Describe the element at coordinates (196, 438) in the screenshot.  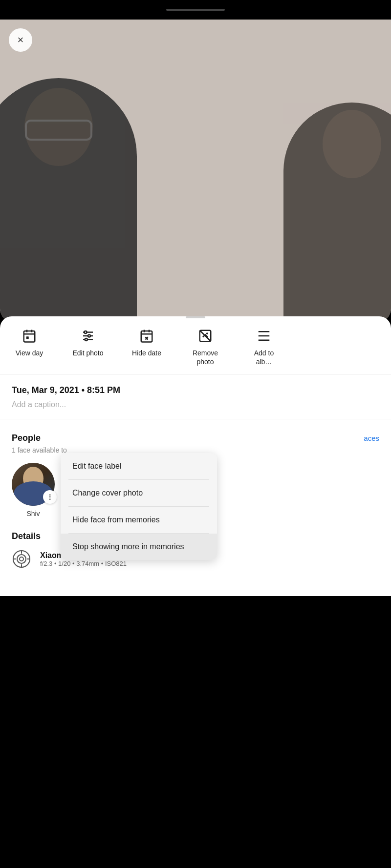
I see `people-header: People aces` at that location.